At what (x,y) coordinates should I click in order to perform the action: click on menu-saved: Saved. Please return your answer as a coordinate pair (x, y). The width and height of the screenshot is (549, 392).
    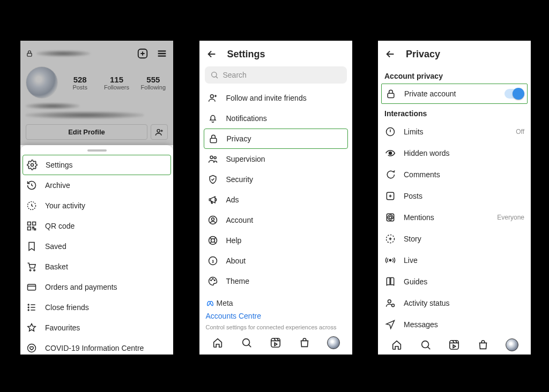
    Looking at the image, I should click on (97, 246).